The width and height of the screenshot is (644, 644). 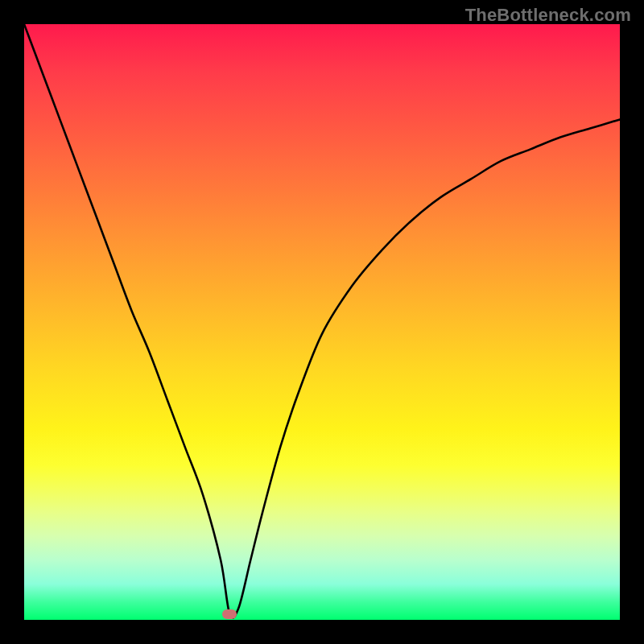 I want to click on watermark-label: TheBottleneck.com, so click(x=548, y=15).